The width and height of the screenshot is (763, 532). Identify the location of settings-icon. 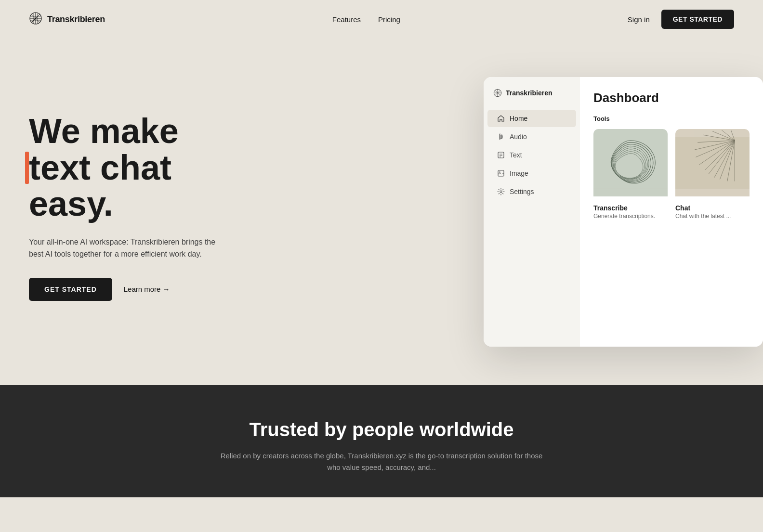
(501, 192).